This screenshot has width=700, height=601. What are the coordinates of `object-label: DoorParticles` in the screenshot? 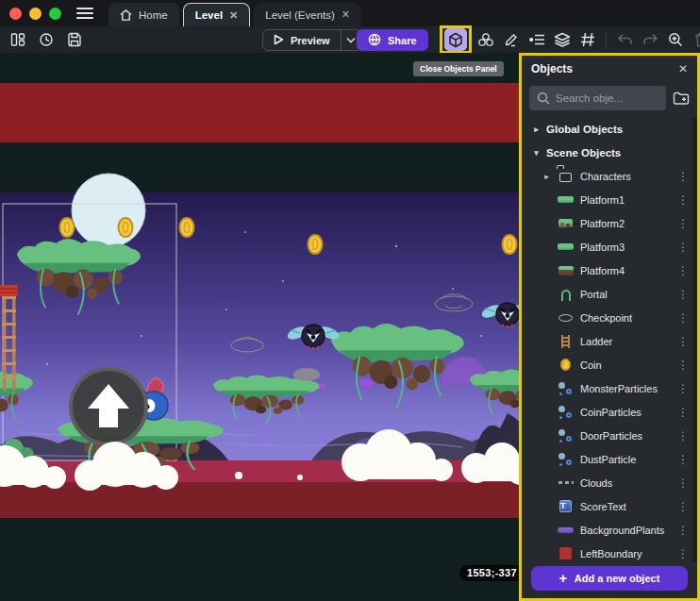 It's located at (611, 436).